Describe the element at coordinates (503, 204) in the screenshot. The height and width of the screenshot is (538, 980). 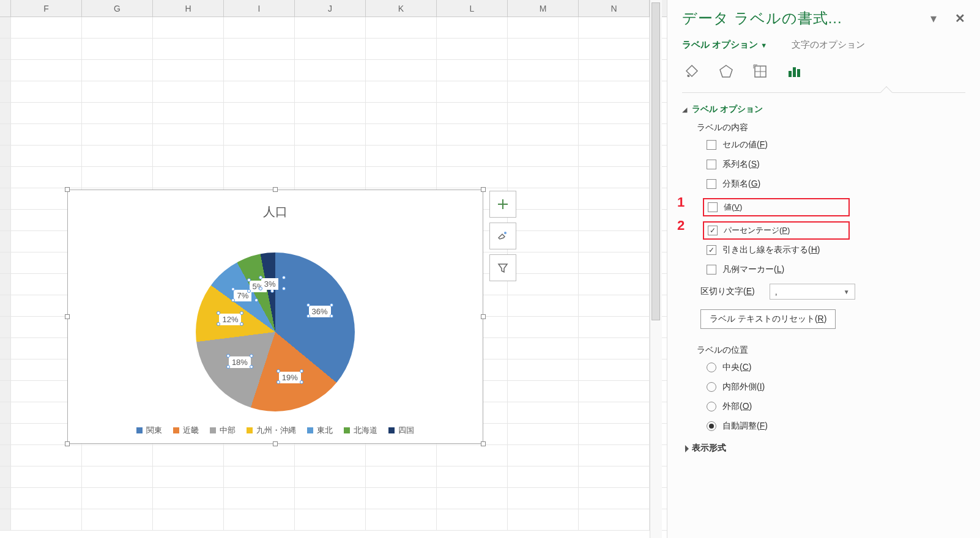
I see `chart-elements-button` at that location.